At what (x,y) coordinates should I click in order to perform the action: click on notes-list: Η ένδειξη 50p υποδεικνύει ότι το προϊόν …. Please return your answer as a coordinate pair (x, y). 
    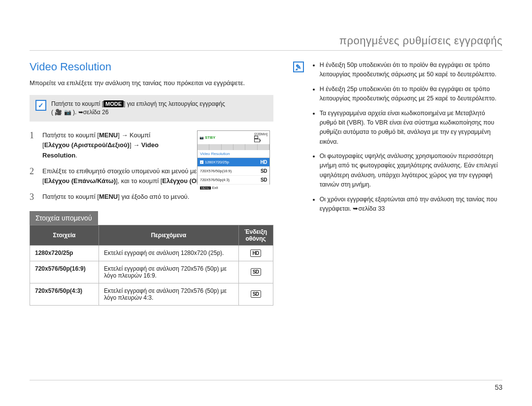
    Looking at the image, I should click on (407, 140).